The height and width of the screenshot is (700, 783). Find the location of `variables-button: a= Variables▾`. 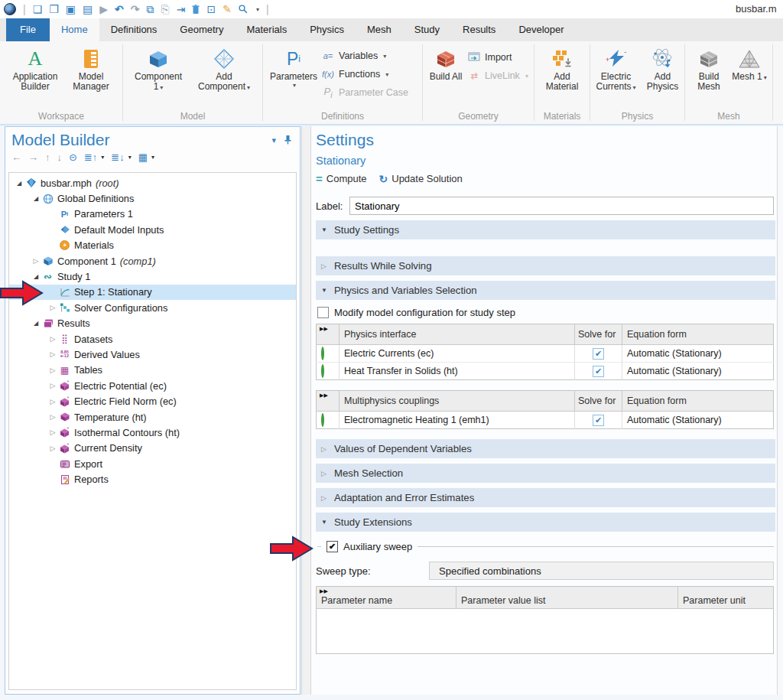

variables-button: a= Variables▾ is located at coordinates (365, 56).